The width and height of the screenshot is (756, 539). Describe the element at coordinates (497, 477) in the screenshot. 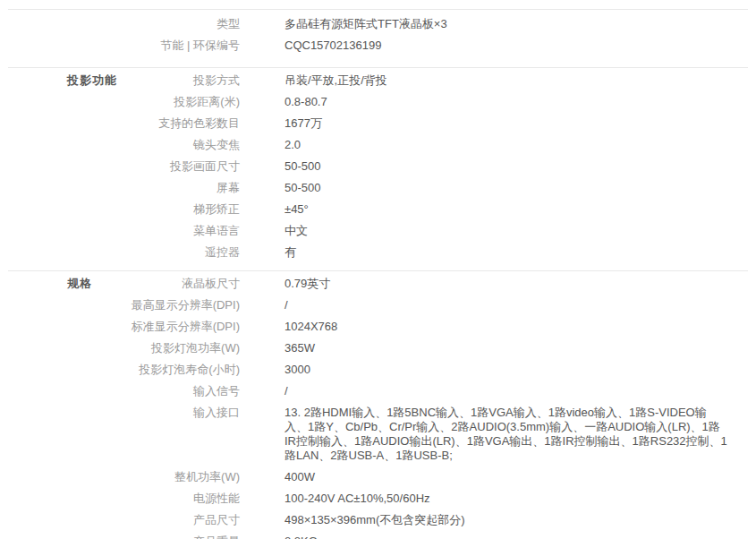

I see `spec-value: 400W` at that location.